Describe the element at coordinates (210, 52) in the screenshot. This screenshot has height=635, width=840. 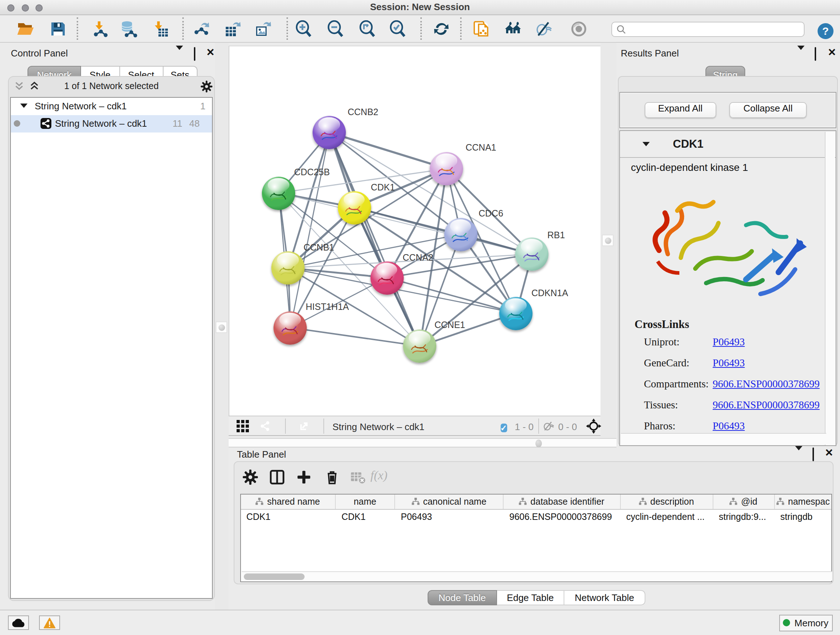
I see `control-panel-close-icon: ✕` at that location.